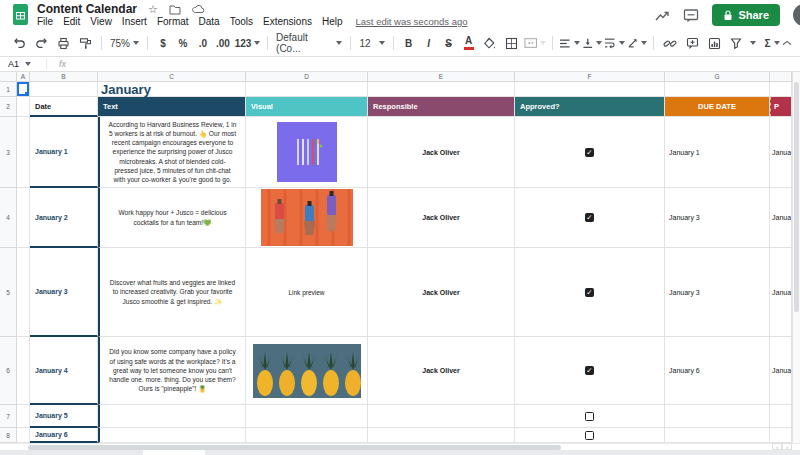  I want to click on date-cell: January 4, so click(64, 371).